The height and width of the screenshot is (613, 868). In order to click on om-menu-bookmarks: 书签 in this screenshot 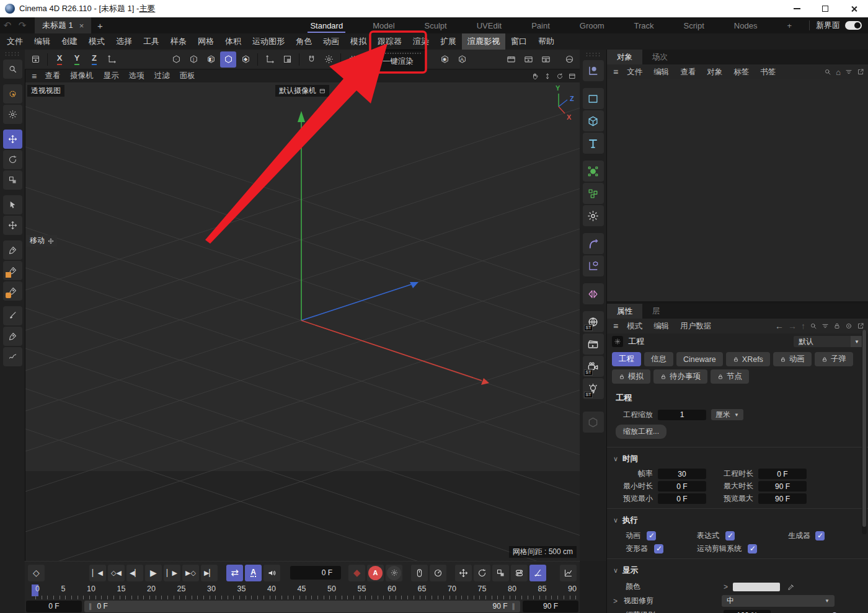, I will do `click(768, 72)`.